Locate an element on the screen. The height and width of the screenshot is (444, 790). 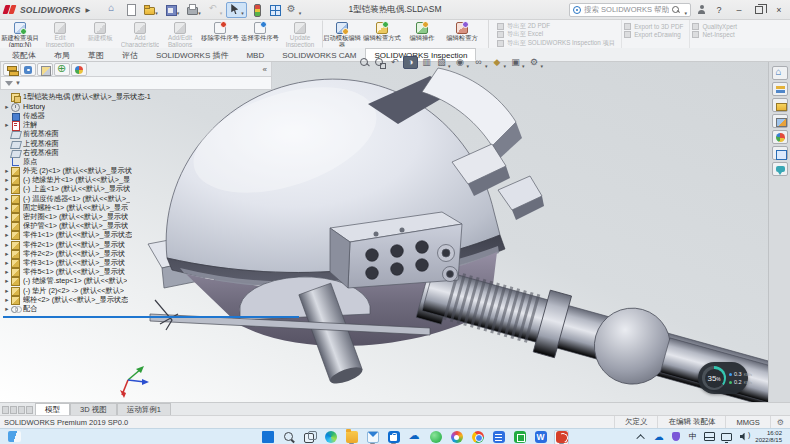
ribbon-tab: MBD is located at coordinates (255, 54).